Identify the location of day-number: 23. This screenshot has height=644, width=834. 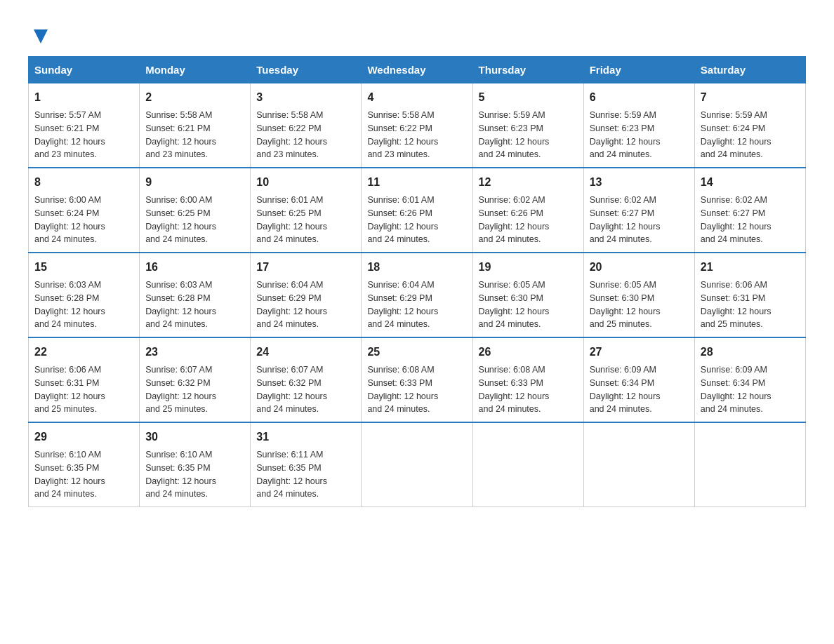
(195, 352).